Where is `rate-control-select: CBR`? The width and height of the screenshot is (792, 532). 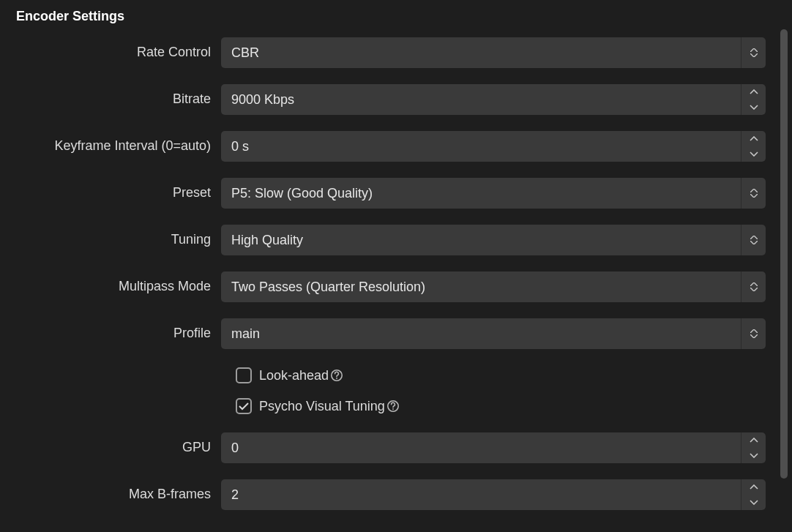 rate-control-select: CBR is located at coordinates (493, 53).